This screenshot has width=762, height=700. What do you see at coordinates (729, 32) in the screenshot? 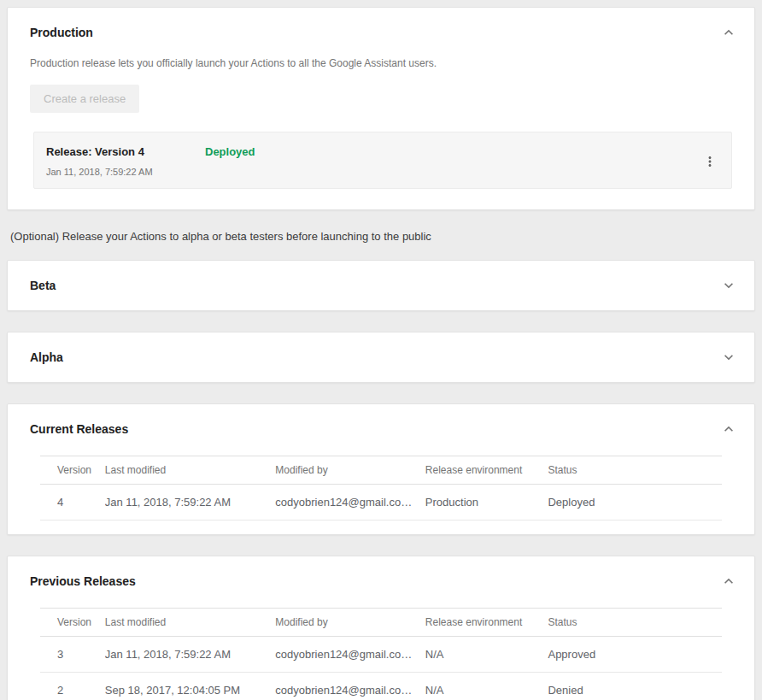
I see `collapse-production-button` at bounding box center [729, 32].